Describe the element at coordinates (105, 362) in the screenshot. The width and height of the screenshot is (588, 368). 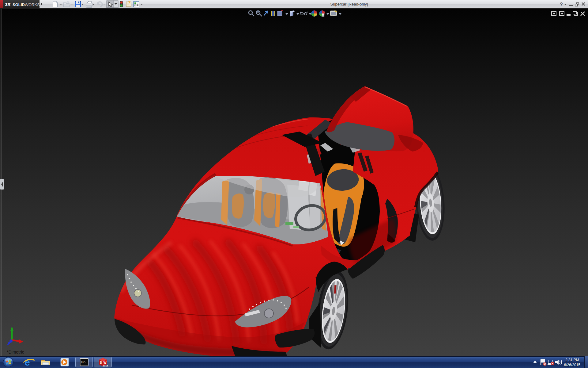
I see `svg-text: W` at that location.